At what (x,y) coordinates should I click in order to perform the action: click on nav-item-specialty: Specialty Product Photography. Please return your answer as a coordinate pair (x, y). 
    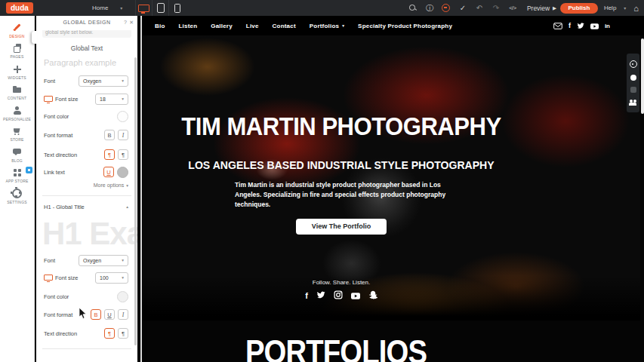
    Looking at the image, I should click on (405, 26).